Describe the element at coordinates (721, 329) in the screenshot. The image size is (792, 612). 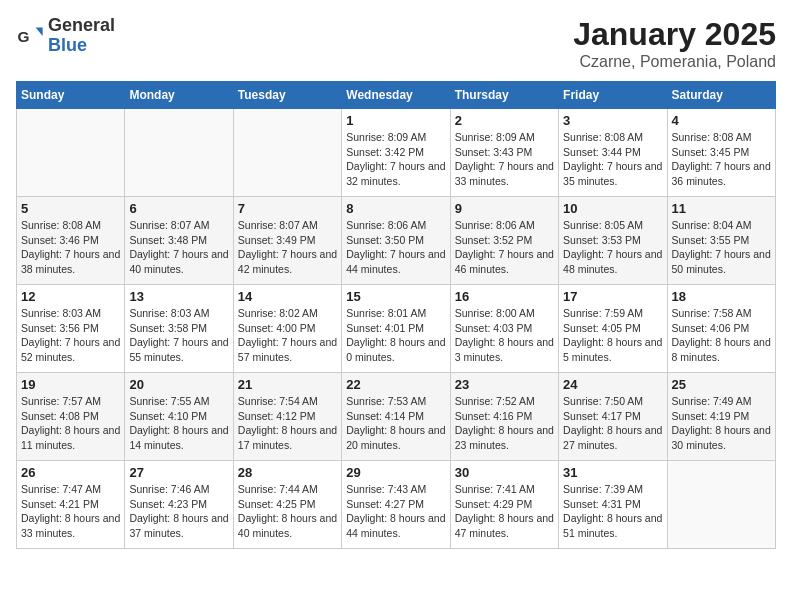
I see `calendar-cell: 18Sunrise: 7:58 AM Sunset: 4:06 PM Dayli…` at that location.